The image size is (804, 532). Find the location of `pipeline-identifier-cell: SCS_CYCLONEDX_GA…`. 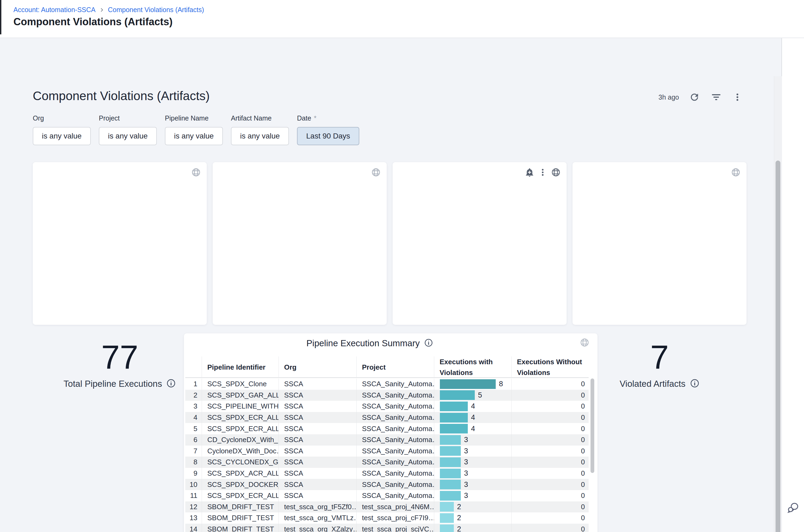

pipeline-identifier-cell: SCS_CYCLONEDX_GA… is located at coordinates (240, 462).